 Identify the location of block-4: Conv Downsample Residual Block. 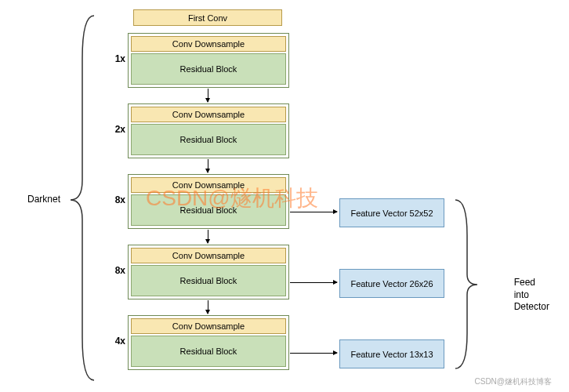
(208, 272).